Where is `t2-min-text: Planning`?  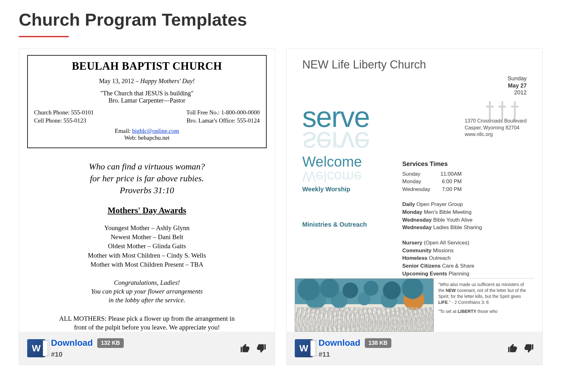
t2-min-text: Planning is located at coordinates (458, 274).